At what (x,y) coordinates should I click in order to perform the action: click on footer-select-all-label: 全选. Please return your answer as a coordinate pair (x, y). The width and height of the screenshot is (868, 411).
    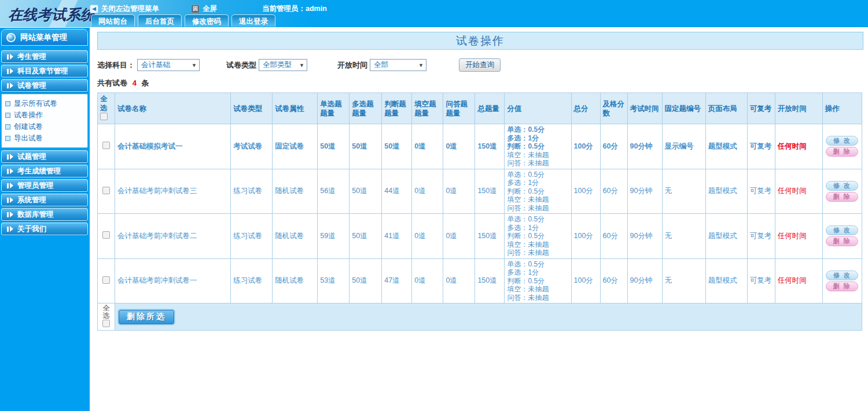
    Looking at the image, I should click on (106, 312).